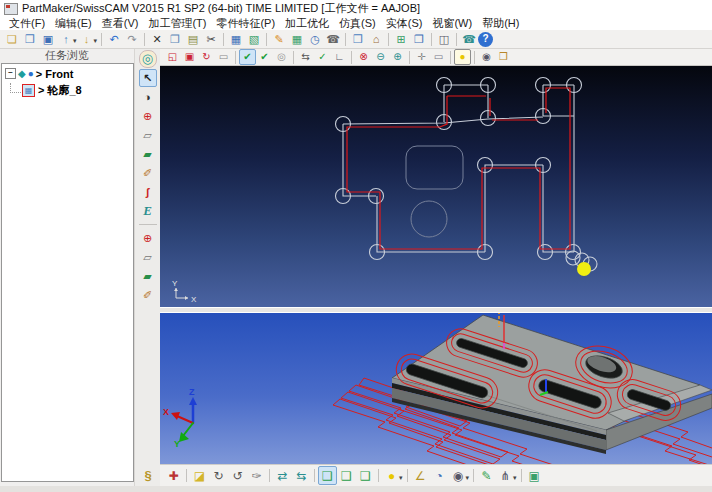 This screenshot has width=712, height=492. Describe the element at coordinates (534, 476) in the screenshot. I see `snapshot-icon: ▣` at that location.